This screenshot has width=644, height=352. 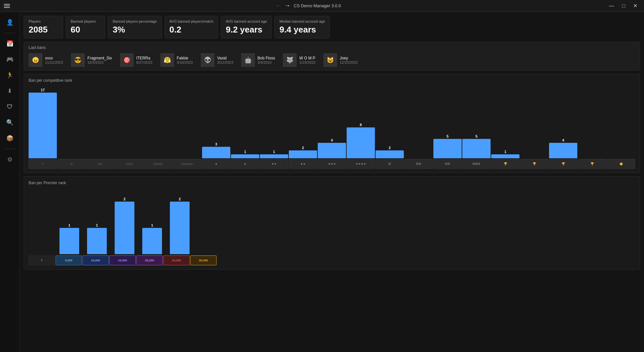 What do you see at coordinates (10, 22) in the screenshot?
I see `sidebar-item-profile: 👤` at bounding box center [10, 22].